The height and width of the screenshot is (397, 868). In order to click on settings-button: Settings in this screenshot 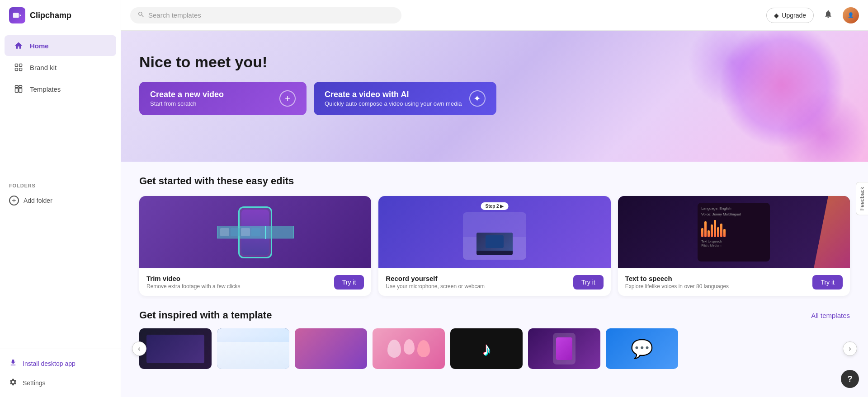, I will do `click(61, 383)`.